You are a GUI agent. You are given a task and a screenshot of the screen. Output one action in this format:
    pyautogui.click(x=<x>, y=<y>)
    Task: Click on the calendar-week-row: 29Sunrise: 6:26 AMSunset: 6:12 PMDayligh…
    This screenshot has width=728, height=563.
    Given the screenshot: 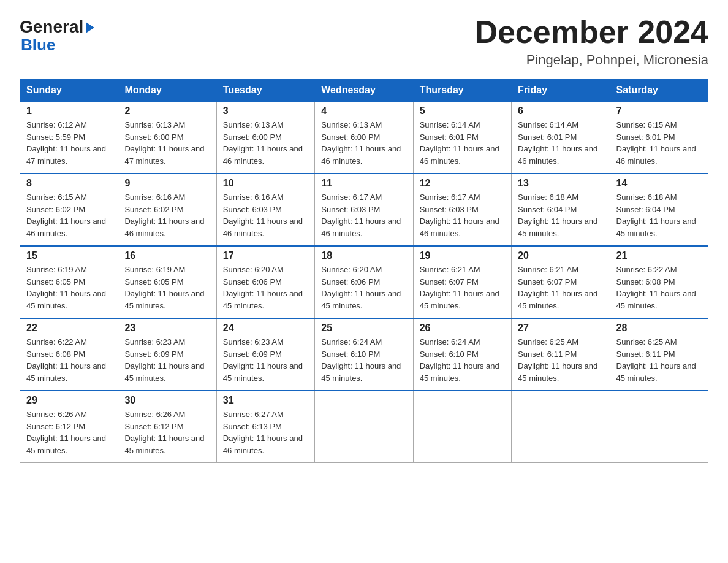 What is the action you would take?
    pyautogui.click(x=364, y=427)
    